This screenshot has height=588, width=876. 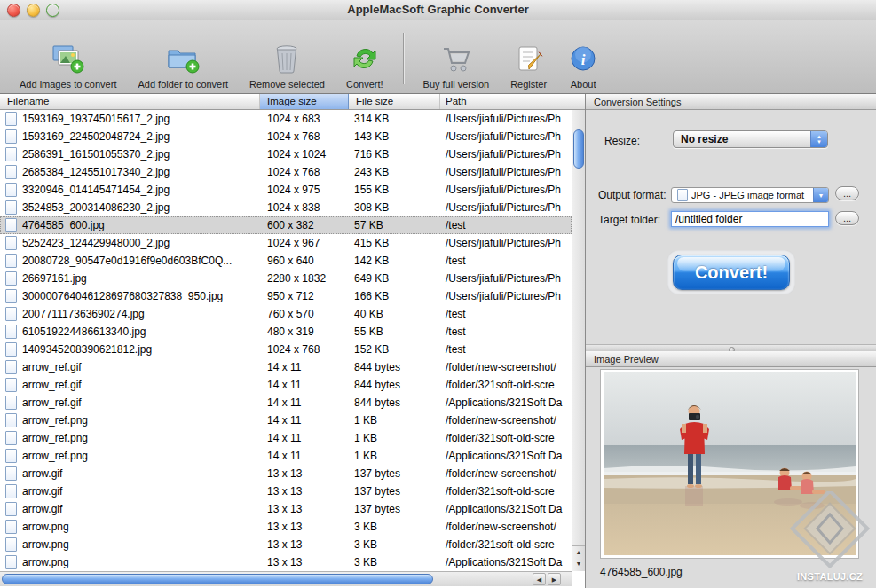 I want to click on table-row: 1593169_193745015617_2.jpg 1024 x 683 31…, so click(x=286, y=119).